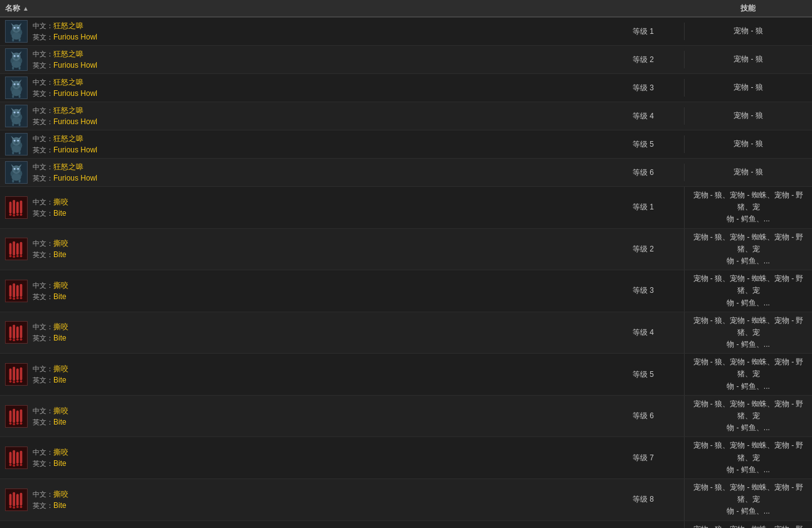  I want to click on level-column: 等级 2, so click(643, 250).